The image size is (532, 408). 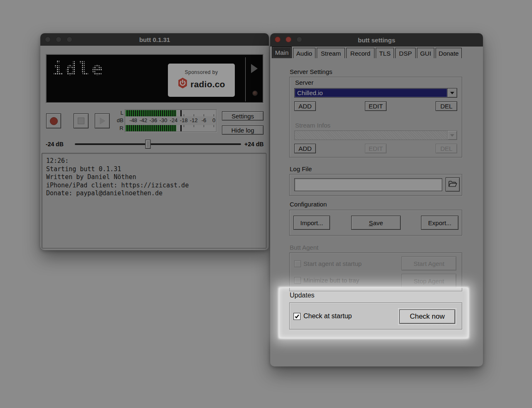 What do you see at coordinates (254, 69) in the screenshot?
I see `stream-arrow-icon` at bounding box center [254, 69].